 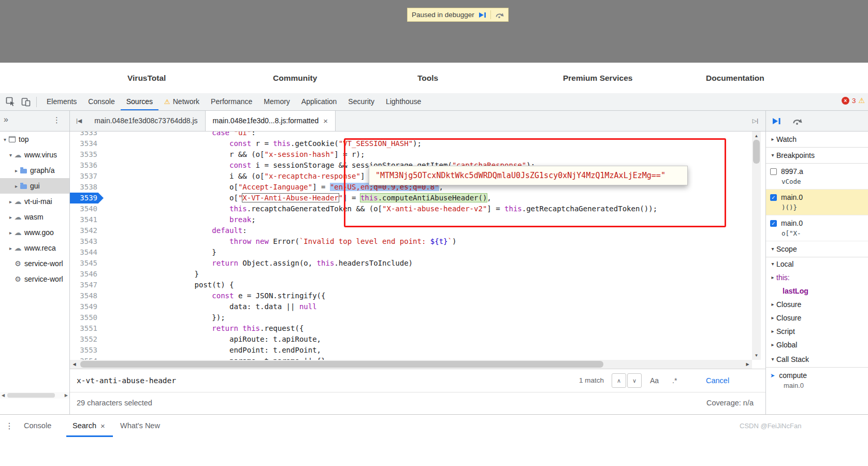 I want to click on devtools-tab-memory: Memory, so click(x=277, y=101).